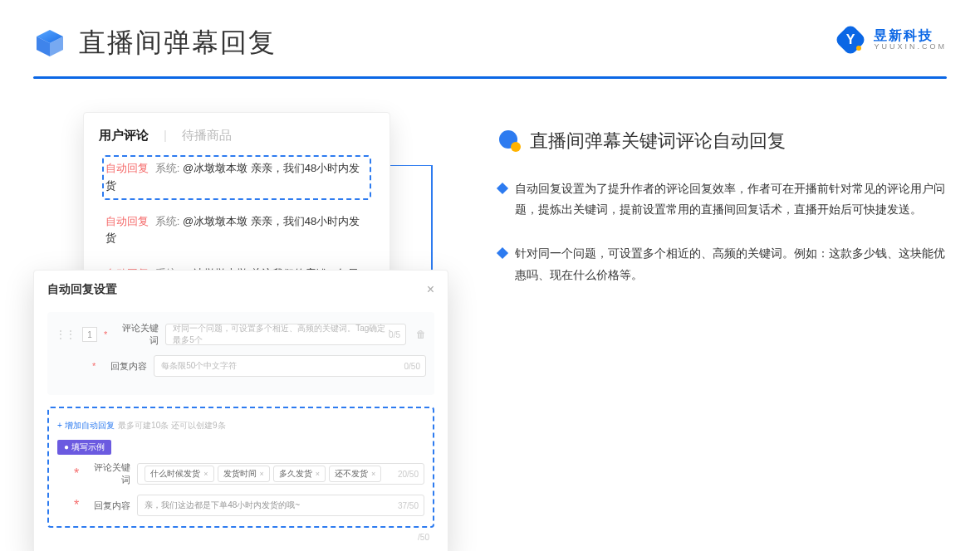 This screenshot has width=980, height=551. I want to click on add-sub-text: 最多可建10条 还可以创建9条, so click(171, 425).